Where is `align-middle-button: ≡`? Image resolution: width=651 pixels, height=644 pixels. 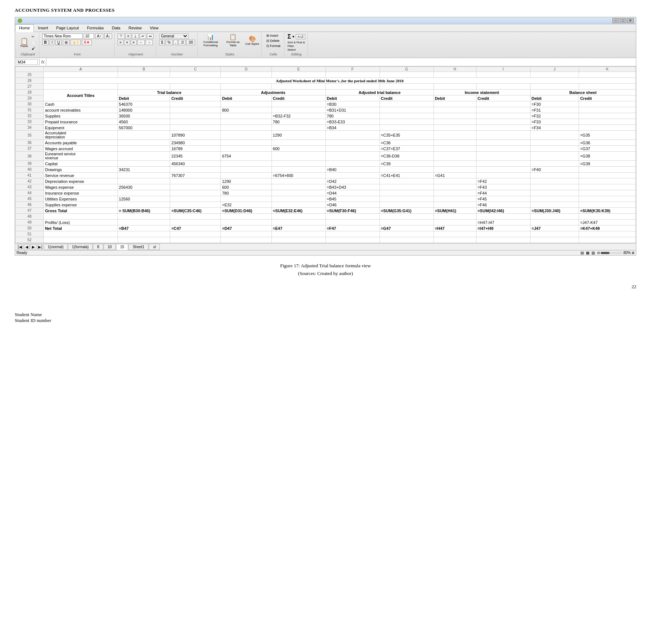
align-middle-button: ≡ is located at coordinates (128, 36).